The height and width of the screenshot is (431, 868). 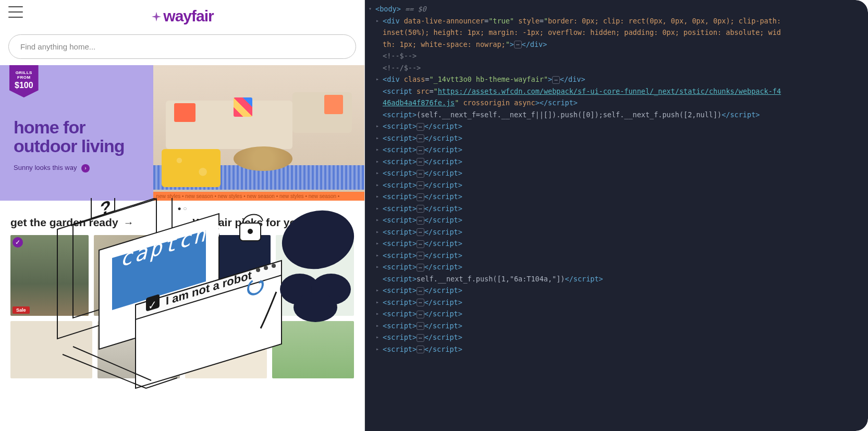 What do you see at coordinates (182, 208) in the screenshot?
I see `carousel-dots: ● ○` at bounding box center [182, 208].